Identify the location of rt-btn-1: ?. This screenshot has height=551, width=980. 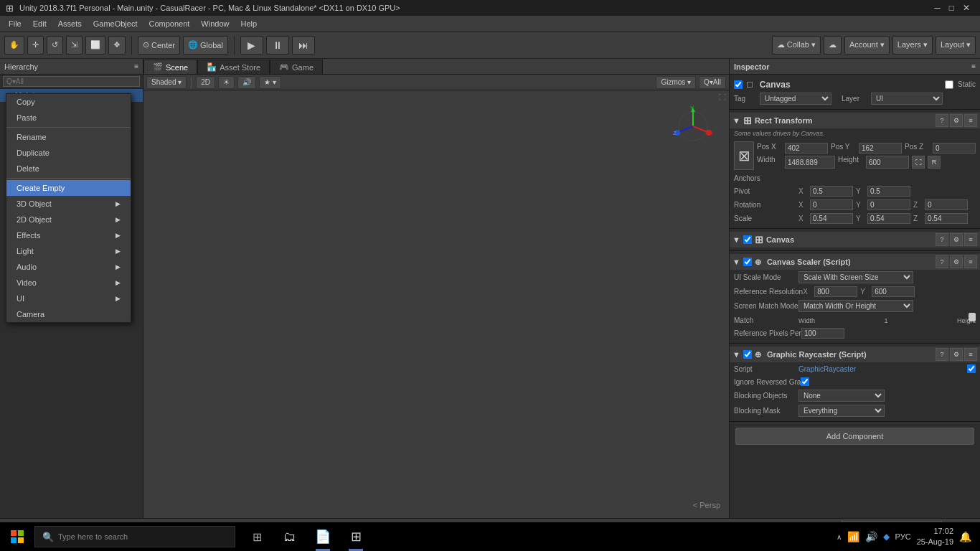
(942, 121).